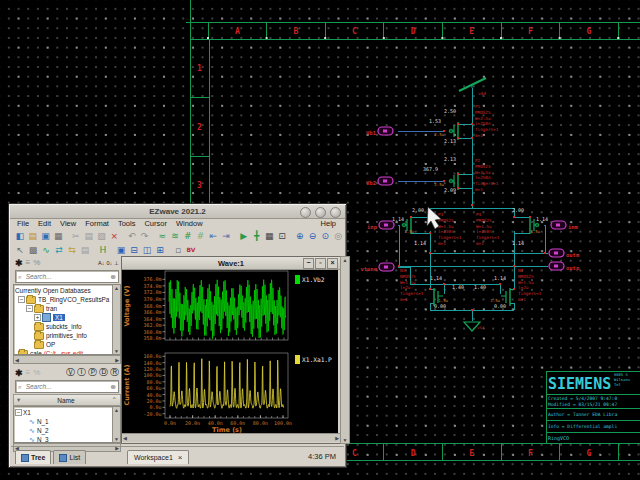  Describe the element at coordinates (76, 236) in the screenshot. I see `cut-button: ✂` at that location.